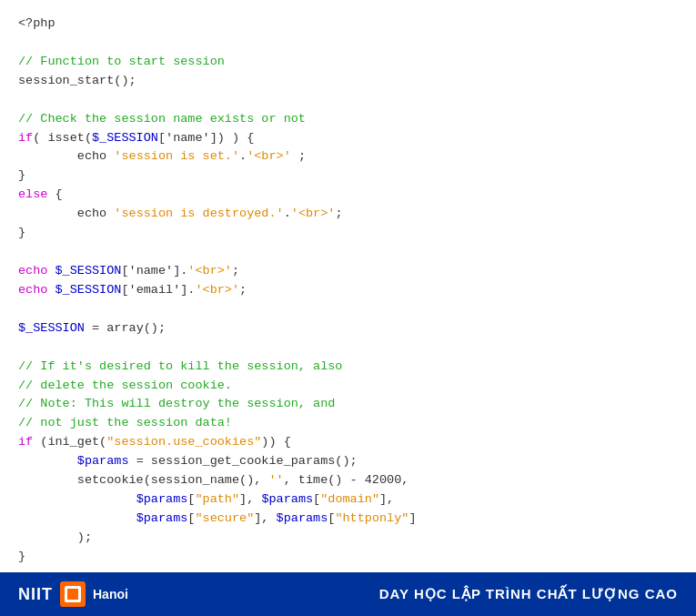  Describe the element at coordinates (348, 480) in the screenshot. I see `code-line: setcookie(session_name(), '', time() - 4…` at that location.